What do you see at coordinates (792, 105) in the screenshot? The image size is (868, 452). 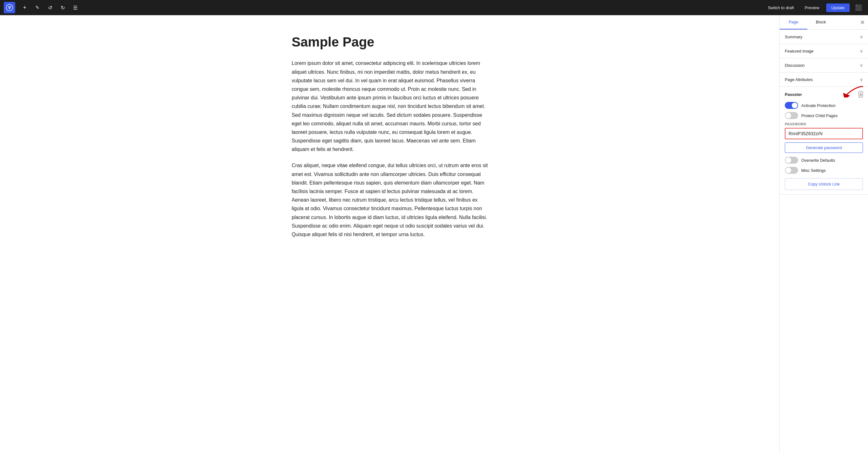 I see `activate-protection-slider` at bounding box center [792, 105].